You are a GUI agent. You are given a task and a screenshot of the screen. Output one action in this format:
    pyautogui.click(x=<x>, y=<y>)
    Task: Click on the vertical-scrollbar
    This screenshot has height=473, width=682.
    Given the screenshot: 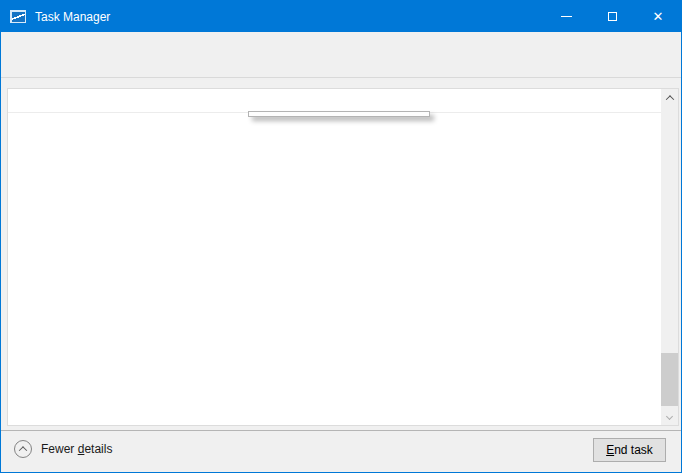 What is the action you would take?
    pyautogui.click(x=670, y=257)
    